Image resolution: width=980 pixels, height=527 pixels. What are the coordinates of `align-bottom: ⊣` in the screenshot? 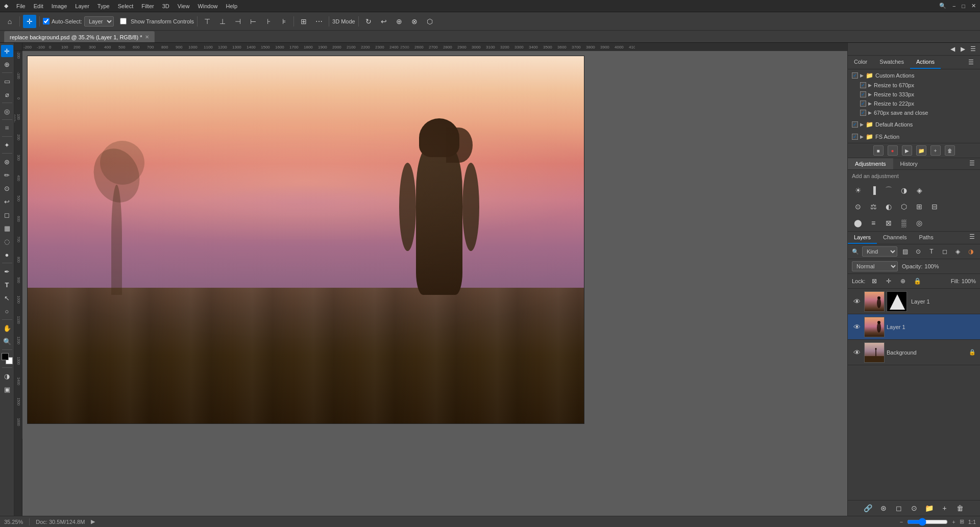 It's located at (238, 21).